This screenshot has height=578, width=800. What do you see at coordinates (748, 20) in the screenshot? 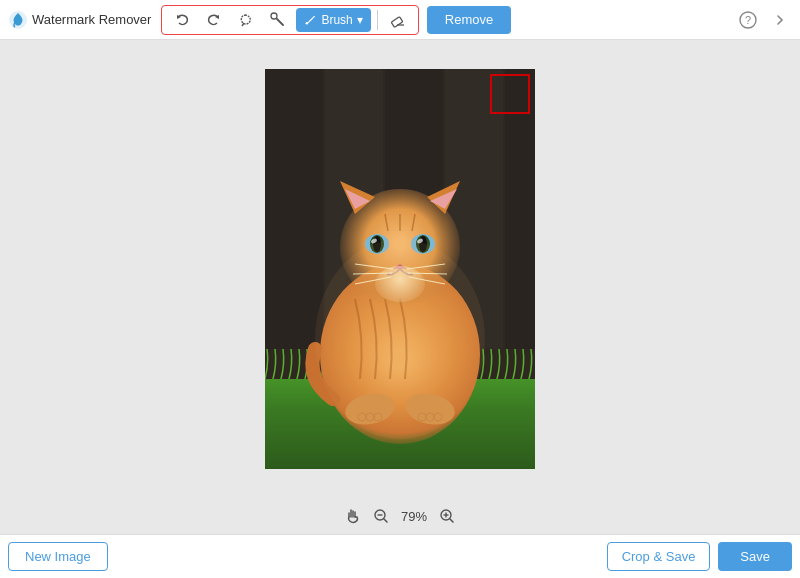
I see `help-button: ?` at bounding box center [748, 20].